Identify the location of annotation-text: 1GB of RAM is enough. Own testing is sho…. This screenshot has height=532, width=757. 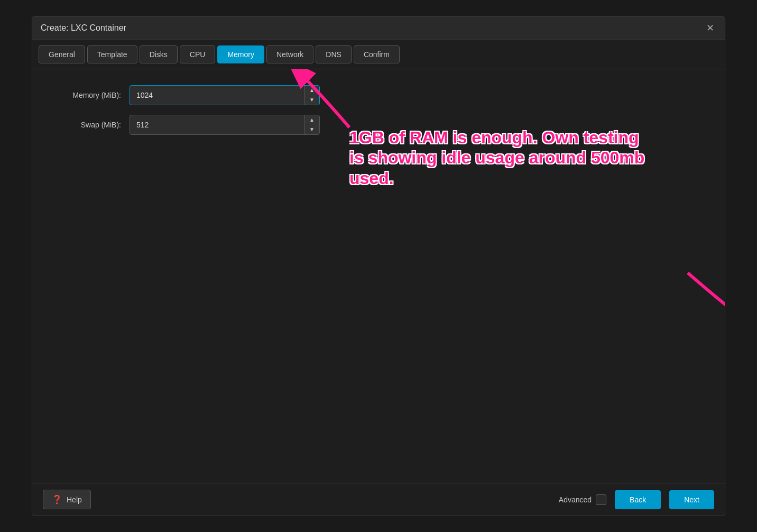
(503, 158).